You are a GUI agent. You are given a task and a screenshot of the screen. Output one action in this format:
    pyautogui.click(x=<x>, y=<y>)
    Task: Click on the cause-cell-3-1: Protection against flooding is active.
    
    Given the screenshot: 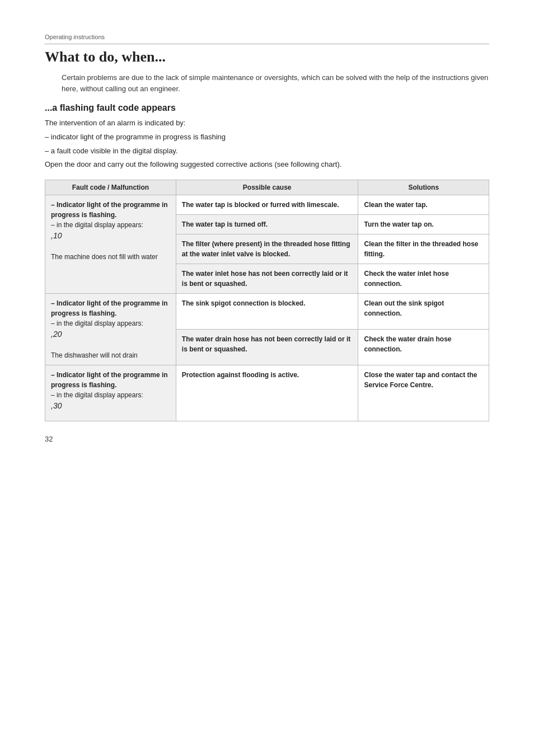 What is the action you would take?
    pyautogui.click(x=267, y=393)
    